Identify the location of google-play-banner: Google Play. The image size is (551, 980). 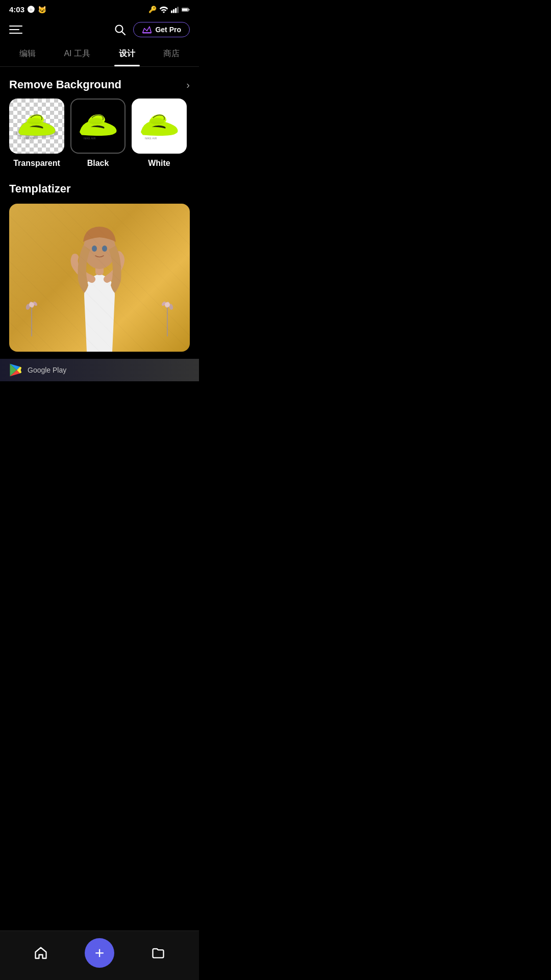
(99, 370).